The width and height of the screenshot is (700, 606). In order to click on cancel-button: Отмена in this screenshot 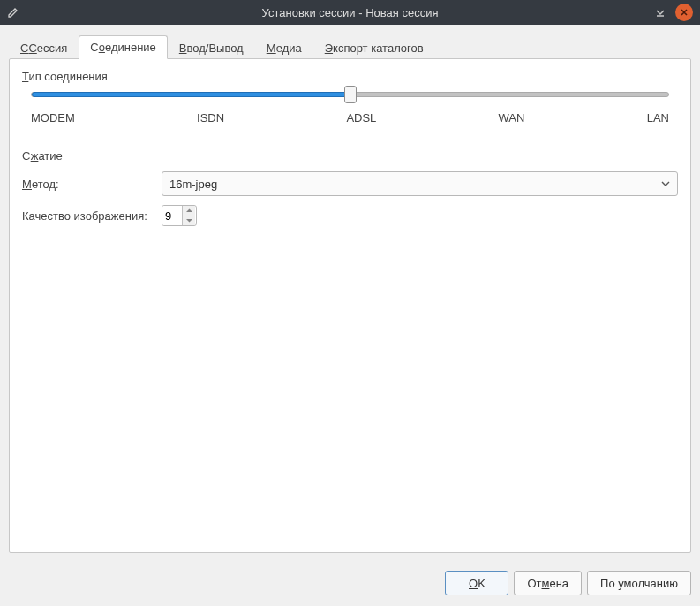, I will do `click(547, 583)`.